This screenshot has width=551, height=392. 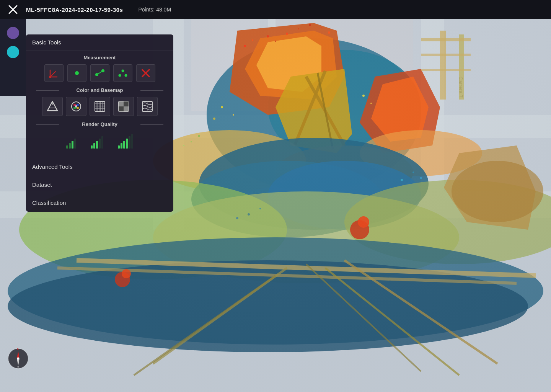 I want to click on area-measure-button, so click(x=123, y=73).